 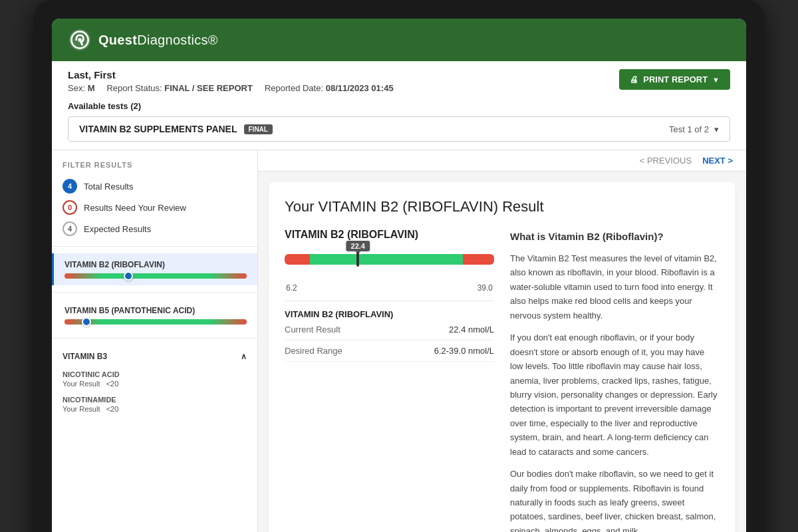 I want to click on expected-results-text: Expected Results, so click(x=117, y=229).